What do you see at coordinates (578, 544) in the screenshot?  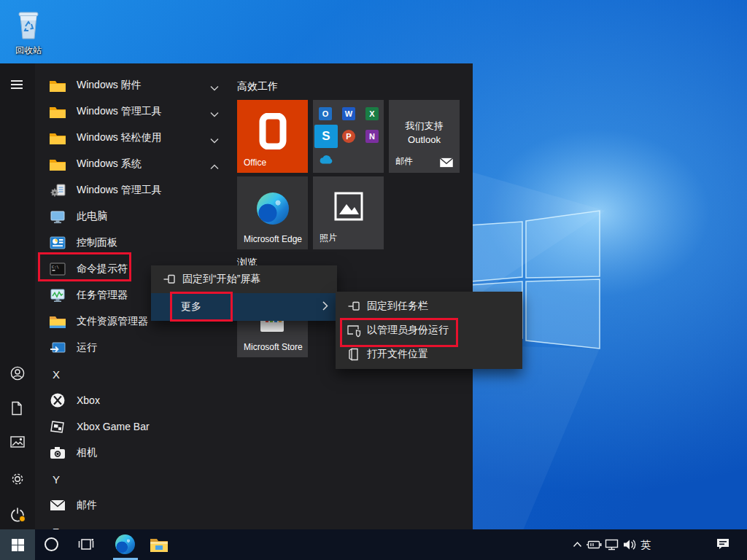 I see `tray-show-hidden-icons-chevron` at bounding box center [578, 544].